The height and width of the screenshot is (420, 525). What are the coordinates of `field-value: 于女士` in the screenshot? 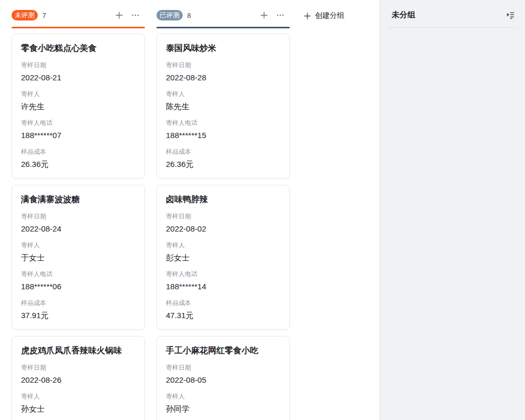 It's located at (78, 257).